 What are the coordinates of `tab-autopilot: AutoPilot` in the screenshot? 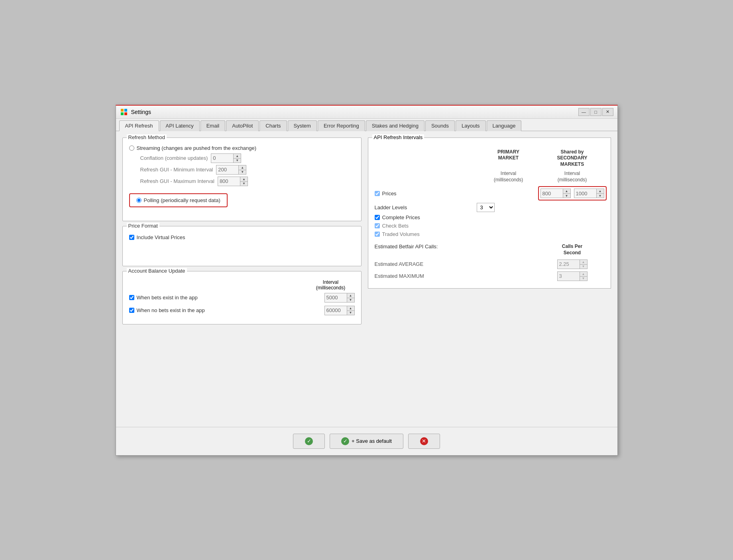 It's located at (242, 126).